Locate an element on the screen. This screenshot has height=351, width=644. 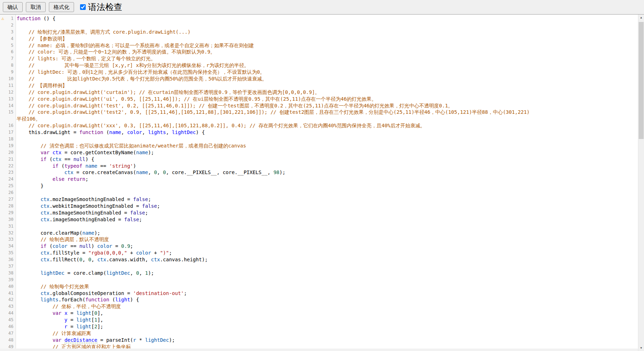
line-number: 30 is located at coordinates (8, 220).